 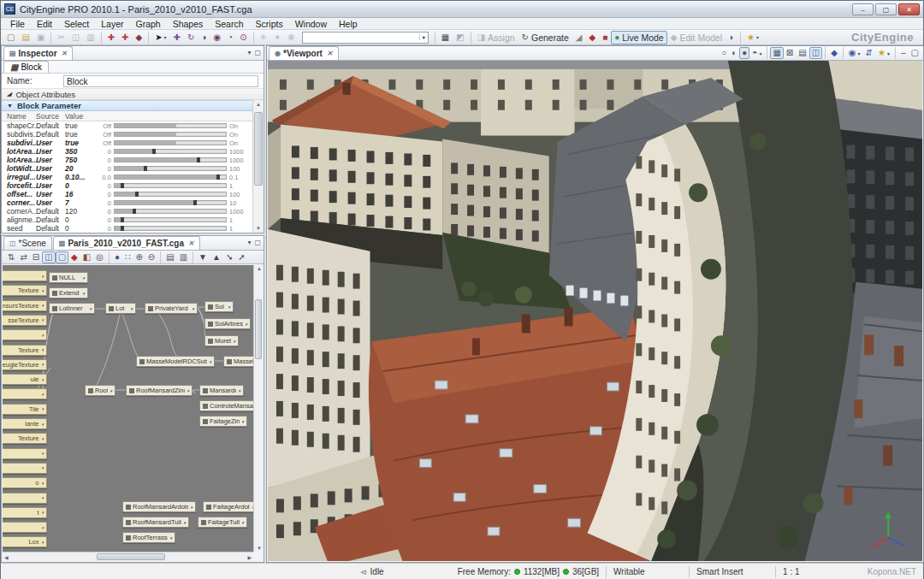 What do you see at coordinates (724, 53) in the screenshot?
I see `shading-wireframe-icon: ○` at bounding box center [724, 53].